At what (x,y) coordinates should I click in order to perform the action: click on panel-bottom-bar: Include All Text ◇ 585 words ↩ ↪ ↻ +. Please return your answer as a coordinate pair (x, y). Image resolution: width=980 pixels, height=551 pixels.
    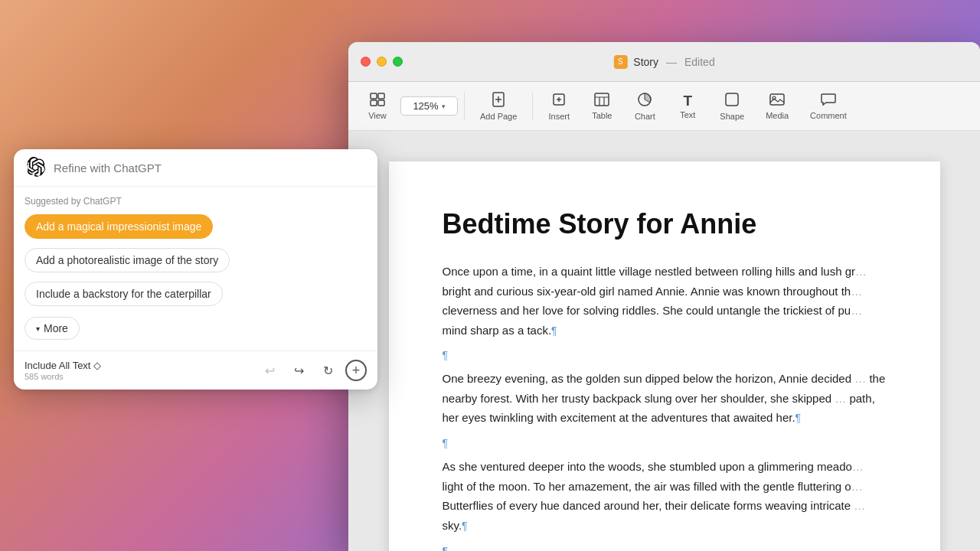
    Looking at the image, I should click on (196, 370).